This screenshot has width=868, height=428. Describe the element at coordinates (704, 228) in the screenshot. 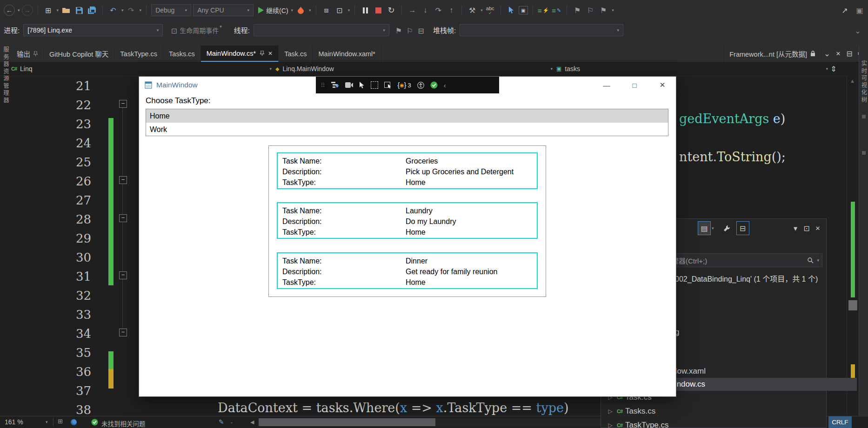

I see `pending-changes-filter-icon: ▤` at that location.